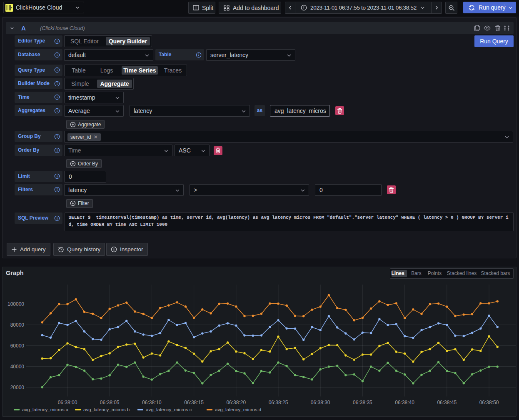 The image size is (519, 420). Describe the element at coordinates (17, 325) in the screenshot. I see `svg-text: 80000` at that location.